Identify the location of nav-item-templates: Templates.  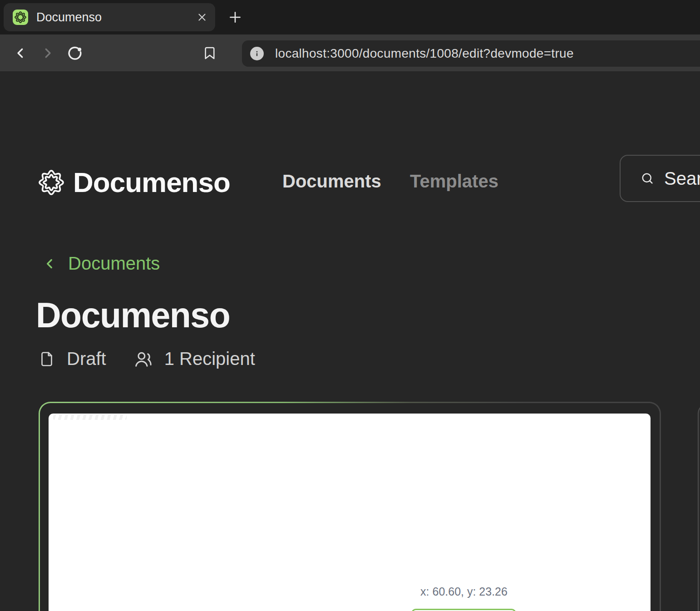
(454, 182).